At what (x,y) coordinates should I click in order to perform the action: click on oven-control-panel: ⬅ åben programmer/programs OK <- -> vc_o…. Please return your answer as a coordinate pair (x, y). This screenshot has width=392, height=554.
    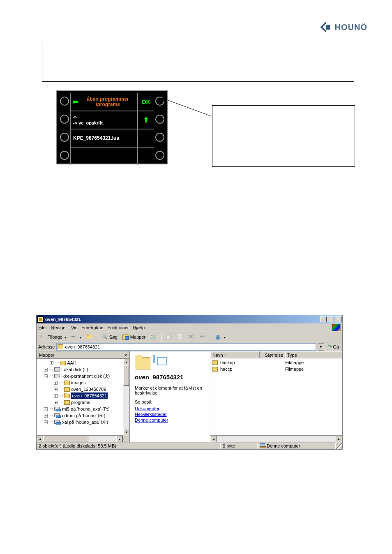
    Looking at the image, I should click on (112, 127).